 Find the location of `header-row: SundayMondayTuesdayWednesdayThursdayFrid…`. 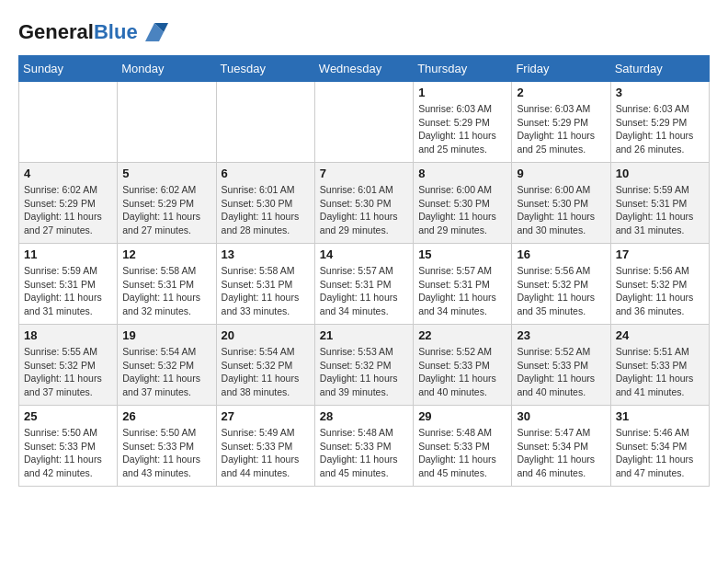

header-row: SundayMondayTuesdayWednesdayThursdayFrid… is located at coordinates (364, 69).